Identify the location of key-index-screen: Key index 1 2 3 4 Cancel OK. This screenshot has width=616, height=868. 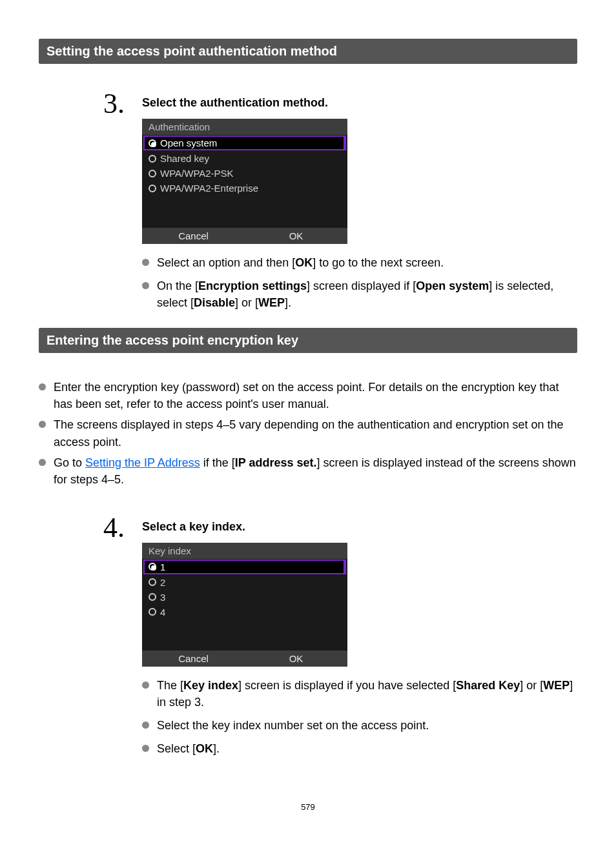
(245, 605).